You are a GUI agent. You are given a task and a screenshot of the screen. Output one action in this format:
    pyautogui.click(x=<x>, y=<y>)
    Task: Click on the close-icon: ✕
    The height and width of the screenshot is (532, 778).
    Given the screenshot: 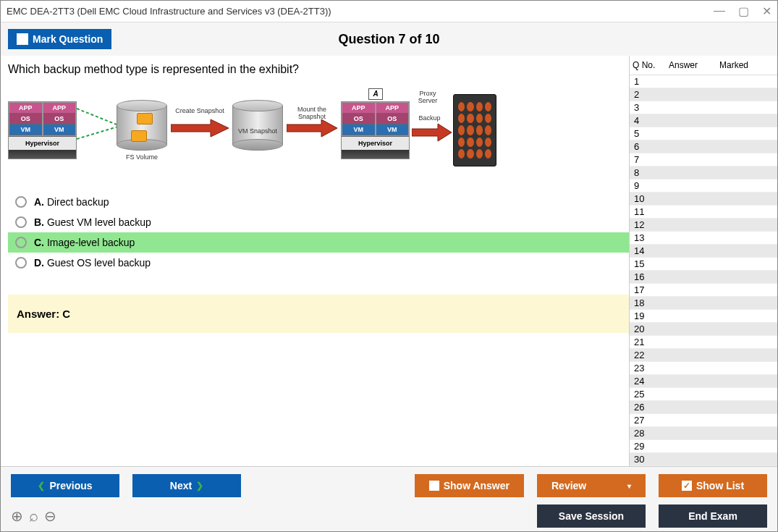 What is the action you would take?
    pyautogui.click(x=767, y=12)
    